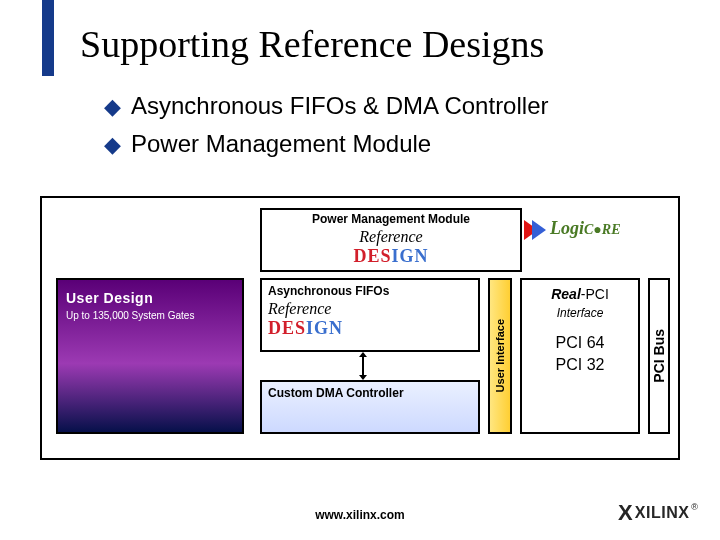 The width and height of the screenshot is (720, 540). Describe the element at coordinates (370, 407) in the screenshot. I see `custom-dma-block: Custom DMA Controller` at that location.